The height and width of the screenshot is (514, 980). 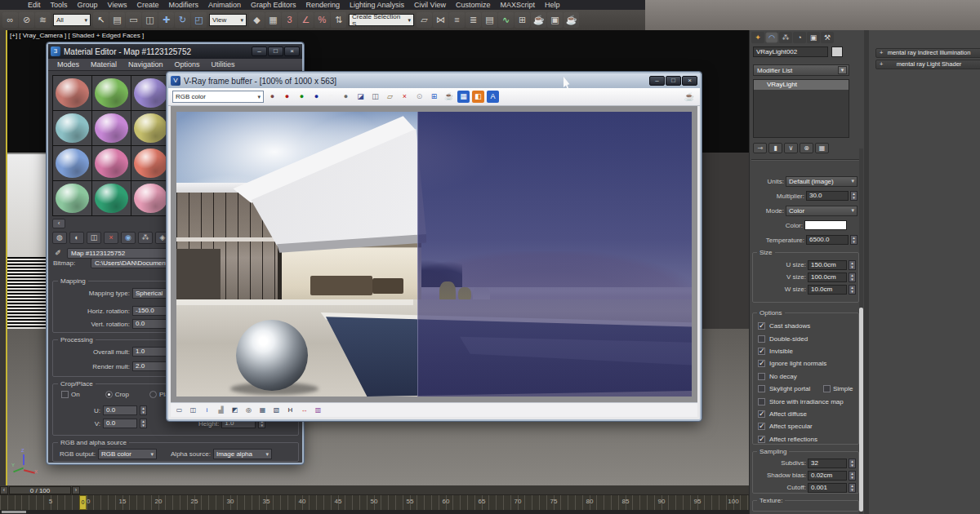 What do you see at coordinates (42, 20) in the screenshot?
I see `bind-to-space-warp-icon: ≋` at bounding box center [42, 20].